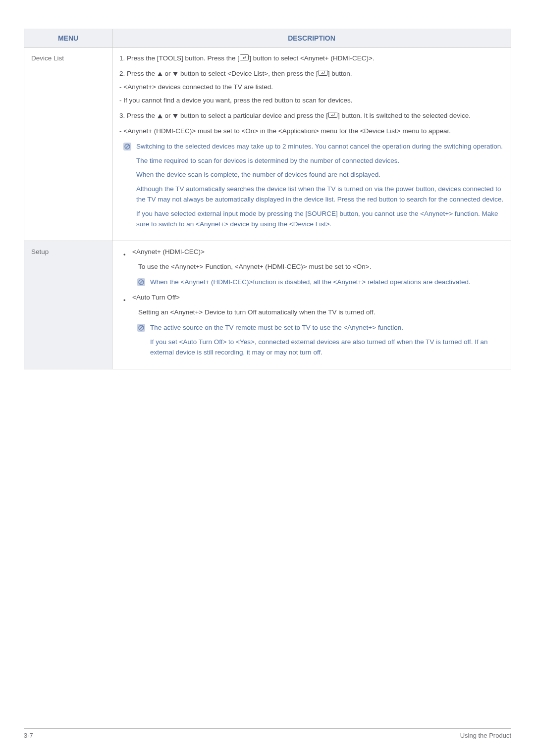  I want to click on header-menu: MENU, so click(68, 39).